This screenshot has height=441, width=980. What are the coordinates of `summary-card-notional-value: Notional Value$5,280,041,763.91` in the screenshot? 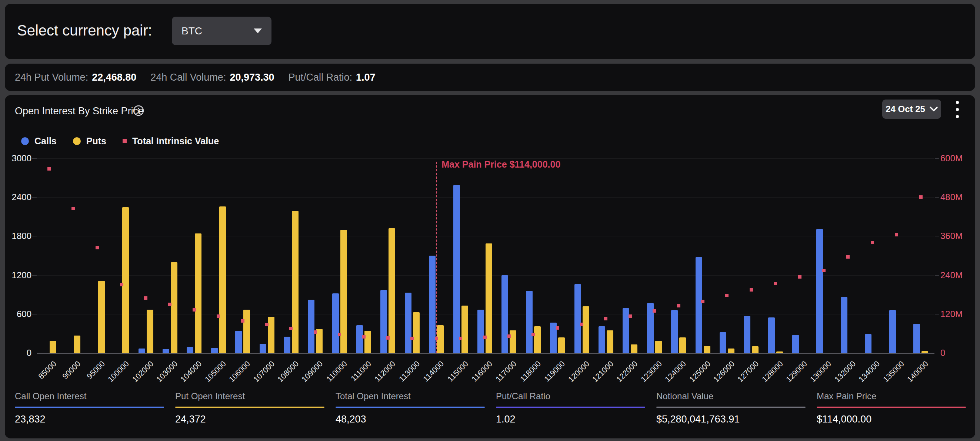 It's located at (731, 408).